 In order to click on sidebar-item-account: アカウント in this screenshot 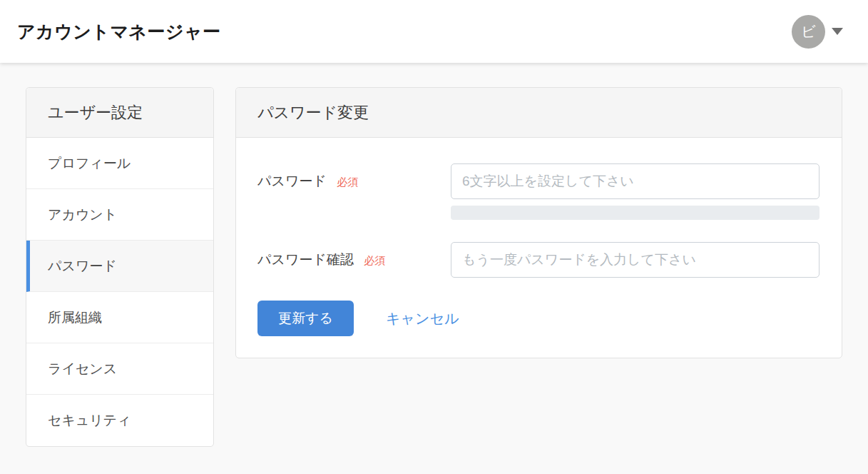, I will do `click(120, 215)`.